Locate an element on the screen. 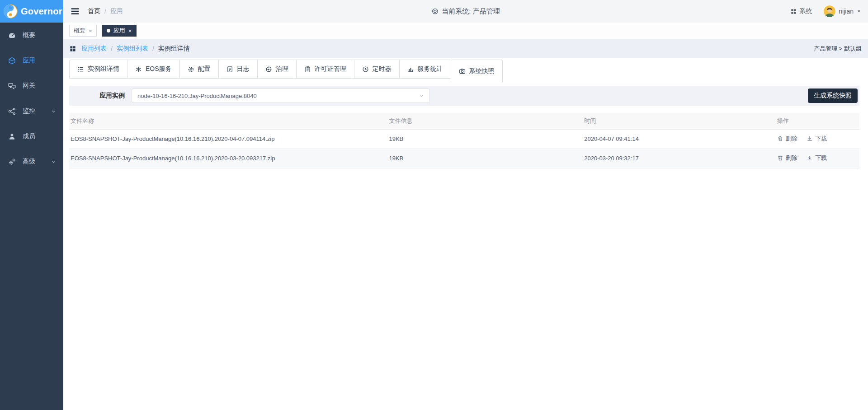 The image size is (868, 410). tab-label: 实例组详情 is located at coordinates (104, 69).